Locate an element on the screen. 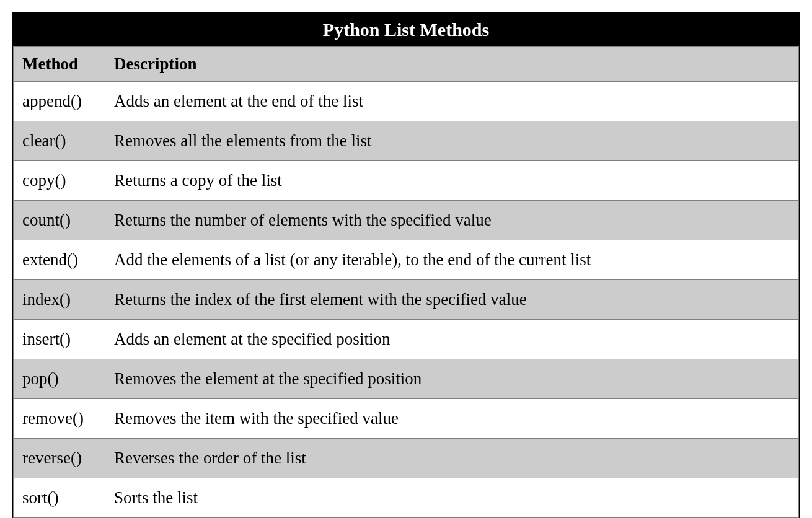  cell-description: Returns the index of the first element w… is located at coordinates (452, 300).